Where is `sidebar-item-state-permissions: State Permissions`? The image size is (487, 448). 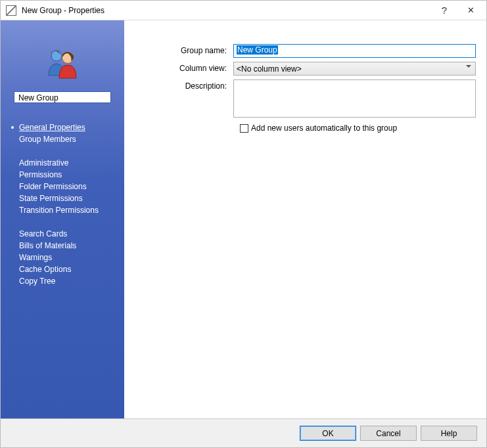
sidebar-item-state-permissions: State Permissions is located at coordinates (62, 198).